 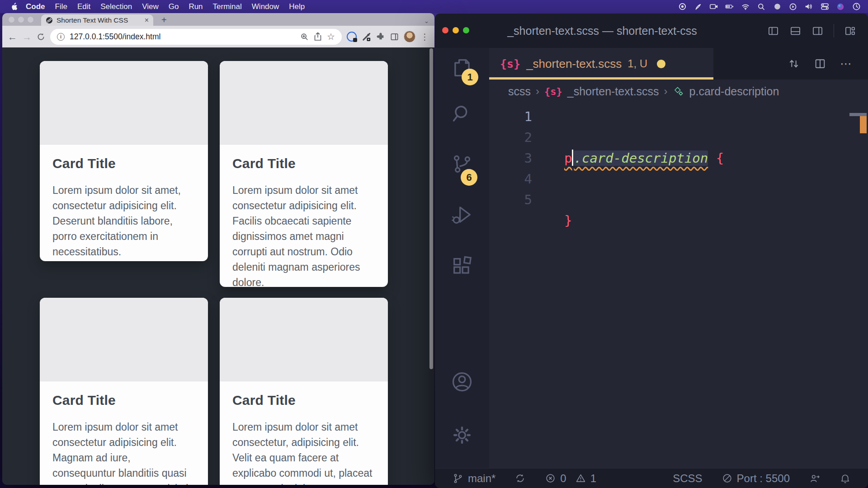 What do you see at coordinates (14, 7) in the screenshot?
I see `apple-icon` at bounding box center [14, 7].